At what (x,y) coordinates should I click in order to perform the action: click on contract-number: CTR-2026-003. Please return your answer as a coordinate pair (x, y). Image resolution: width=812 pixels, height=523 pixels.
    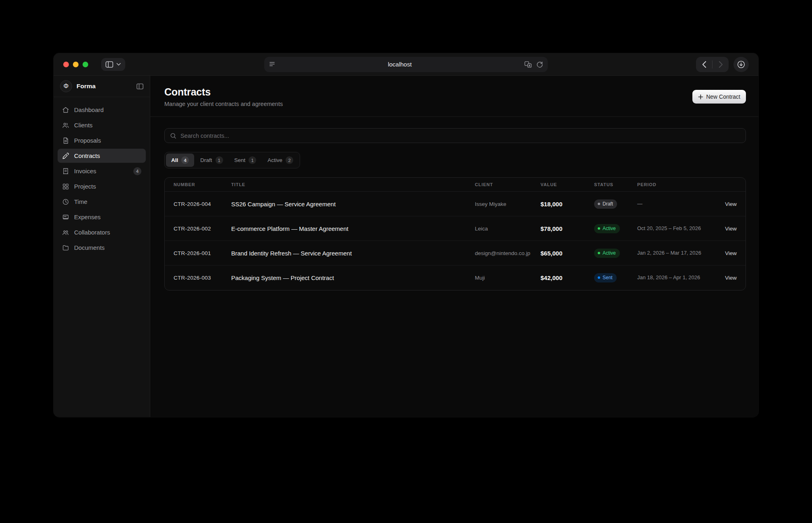
    Looking at the image, I should click on (202, 278).